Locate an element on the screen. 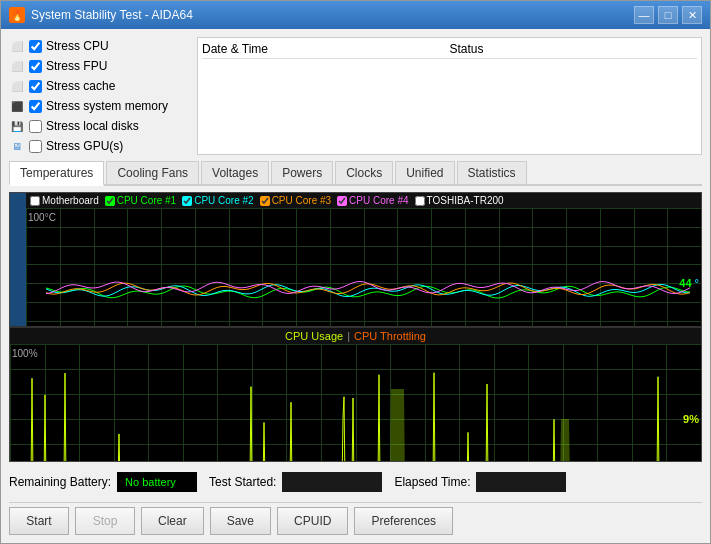 This screenshot has width=711, height=544. tab-temperatures: Temperatures is located at coordinates (56, 174).